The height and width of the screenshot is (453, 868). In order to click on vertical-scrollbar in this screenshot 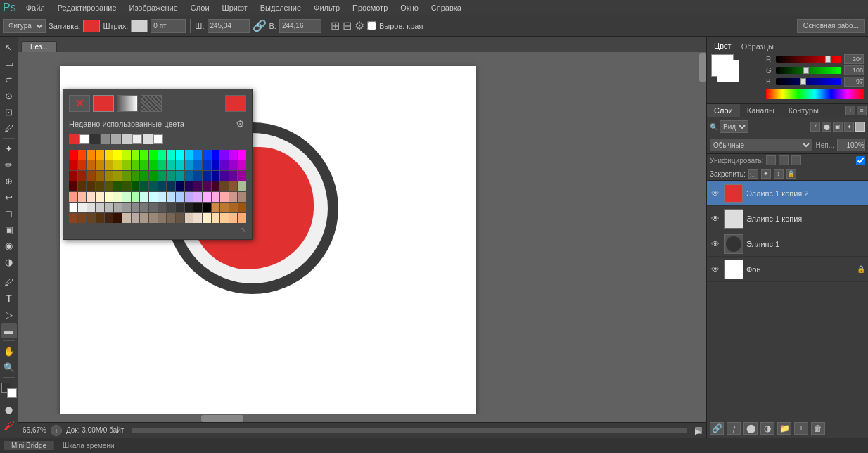, I will do `click(702, 233)`.